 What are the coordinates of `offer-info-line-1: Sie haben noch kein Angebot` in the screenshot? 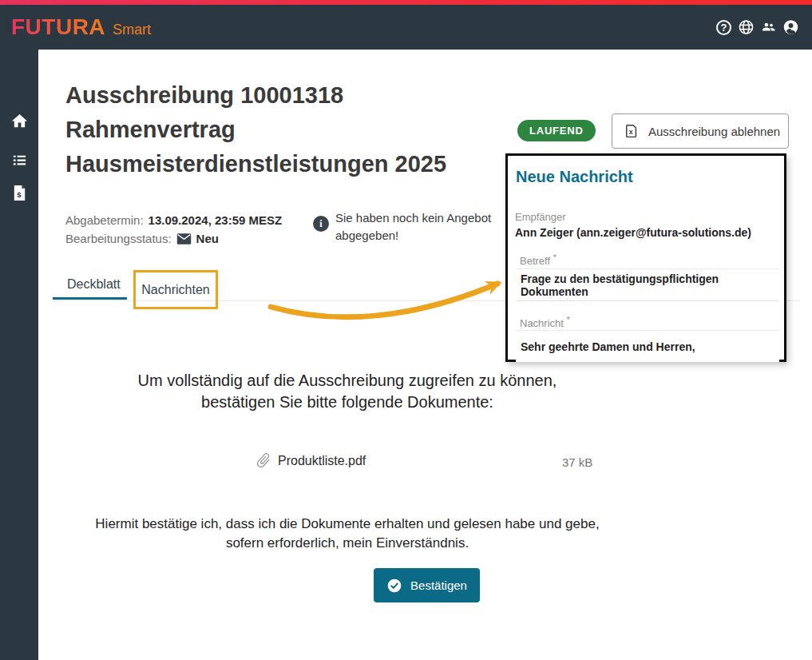 It's located at (414, 218).